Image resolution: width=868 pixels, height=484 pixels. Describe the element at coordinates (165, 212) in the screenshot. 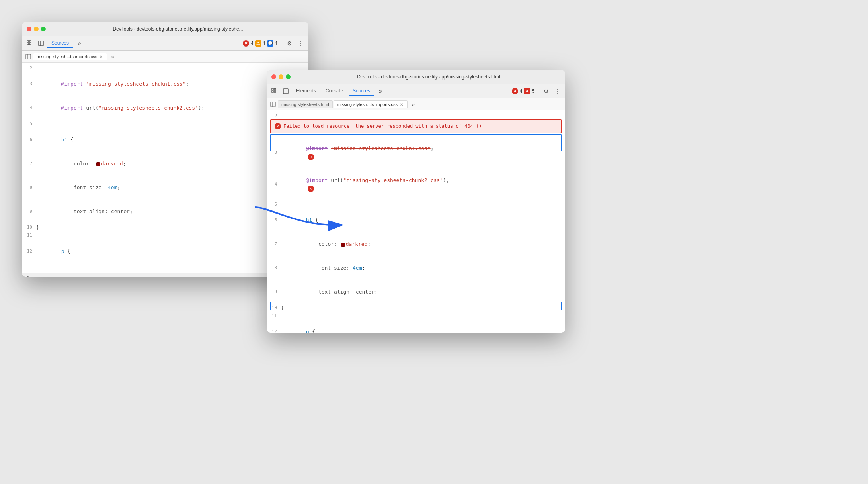

I see `code-line-9: 9 text-align: center;` at that location.